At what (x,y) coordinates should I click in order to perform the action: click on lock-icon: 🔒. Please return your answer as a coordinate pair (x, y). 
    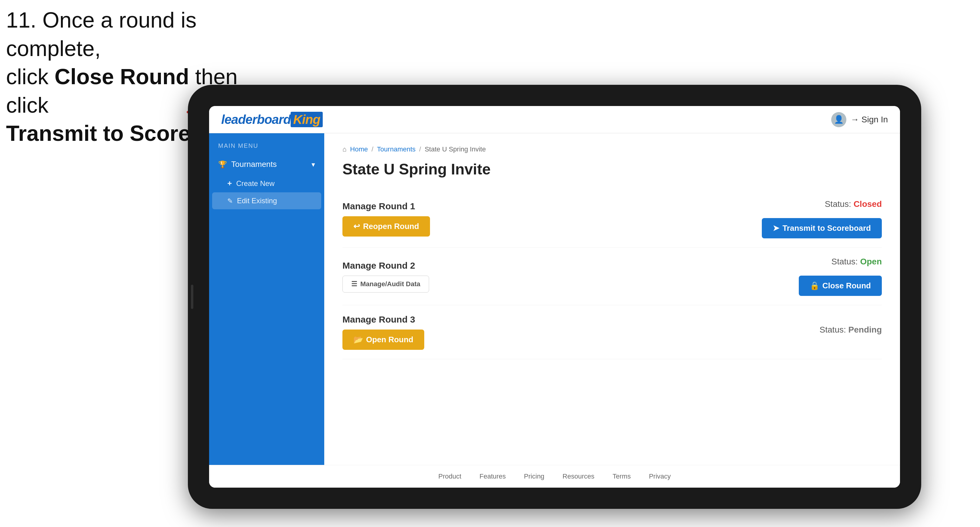
    Looking at the image, I should click on (815, 286).